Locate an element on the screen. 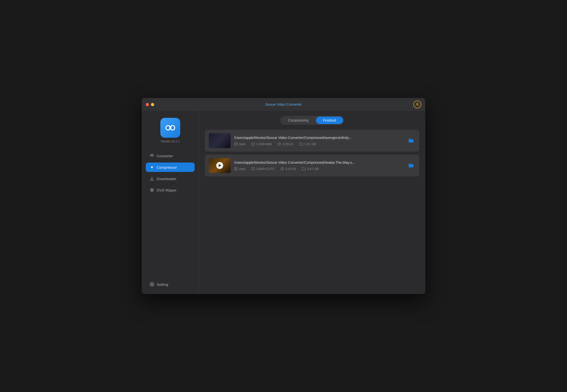 The width and height of the screenshot is (567, 392). file-info-1: /Users/apple/Movies/Siovue Video Convert… is located at coordinates (319, 141).